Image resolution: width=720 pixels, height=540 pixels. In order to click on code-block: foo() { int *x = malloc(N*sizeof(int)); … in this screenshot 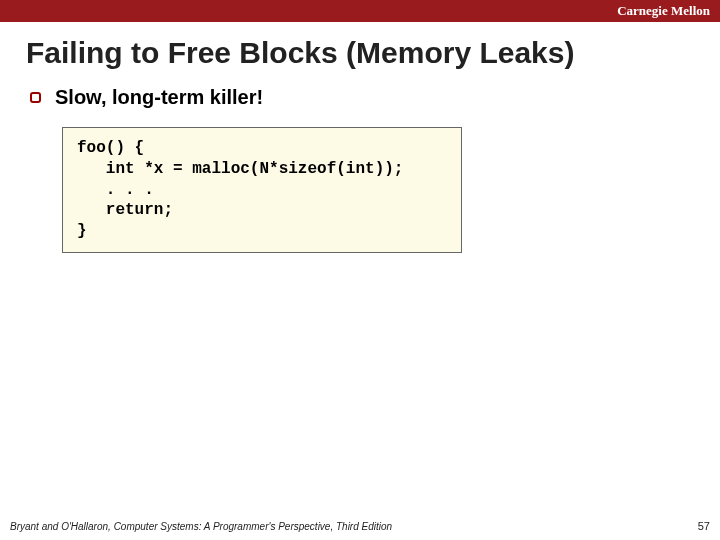, I will do `click(262, 190)`.